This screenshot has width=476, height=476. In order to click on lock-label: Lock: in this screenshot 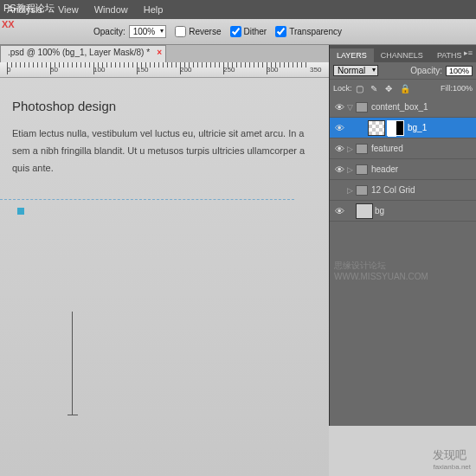, I will do `click(343, 88)`.